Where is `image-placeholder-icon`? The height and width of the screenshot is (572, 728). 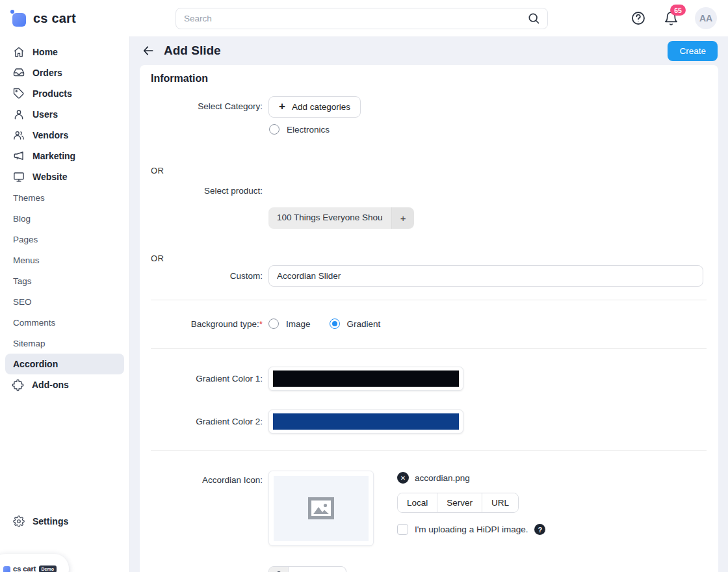 image-placeholder-icon is located at coordinates (321, 508).